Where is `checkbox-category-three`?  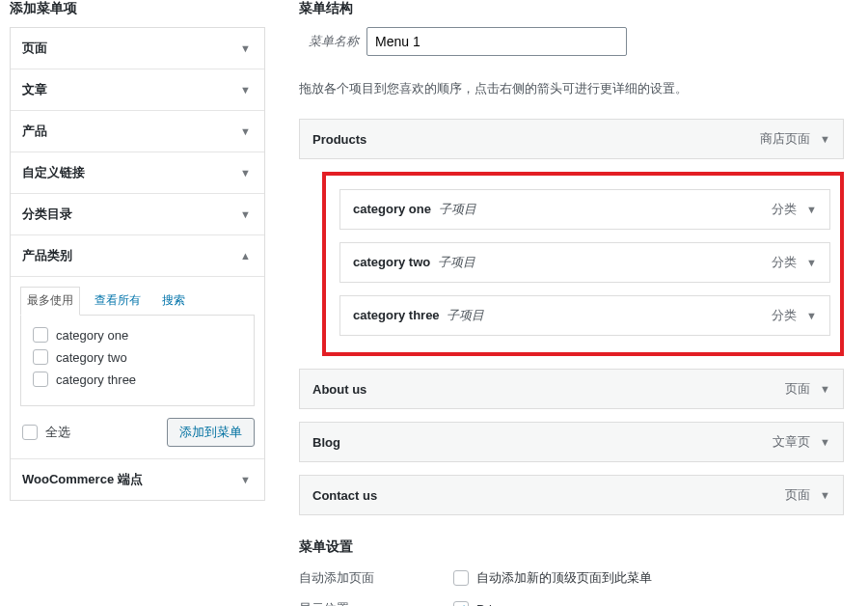
checkbox-category-three is located at coordinates (41, 379).